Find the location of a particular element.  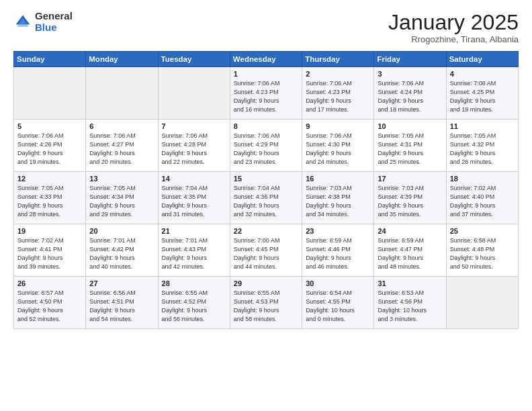

day-info: Sunrise: 7:02 AM Sunset: 4:40 PM Dayligh… is located at coordinates (482, 201).